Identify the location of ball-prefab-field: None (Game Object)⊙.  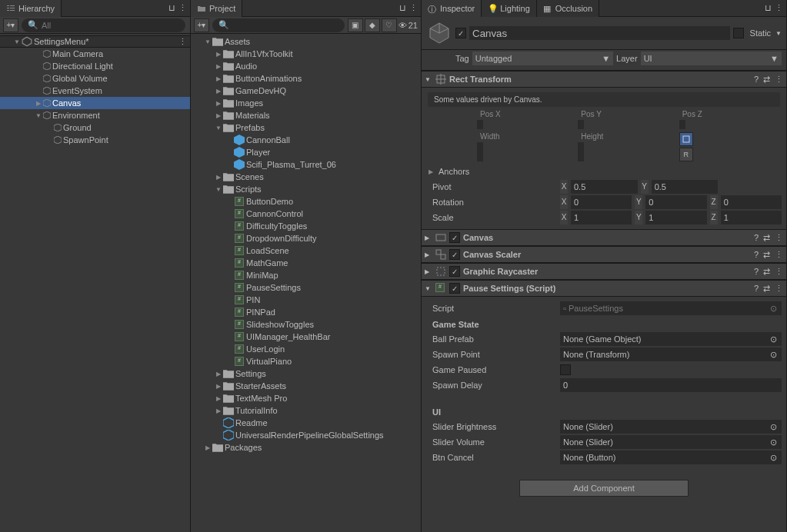
(671, 339).